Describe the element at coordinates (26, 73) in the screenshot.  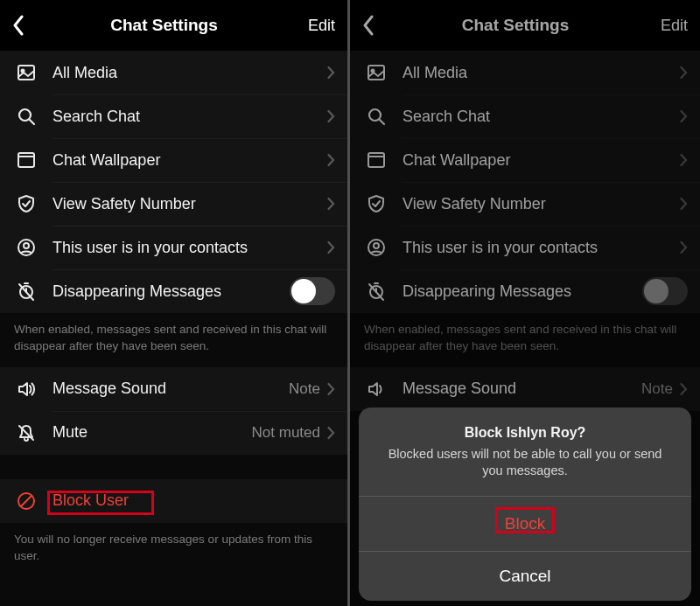
I see `media-icon` at that location.